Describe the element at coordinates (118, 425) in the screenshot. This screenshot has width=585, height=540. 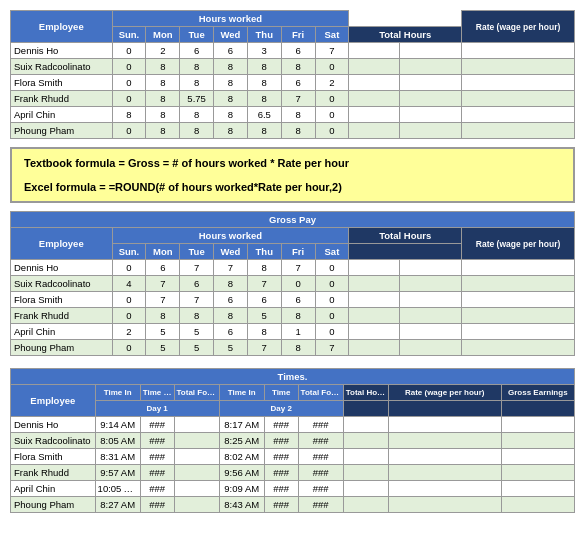
I see `s3-r0-tin1: 9:14 AM` at that location.